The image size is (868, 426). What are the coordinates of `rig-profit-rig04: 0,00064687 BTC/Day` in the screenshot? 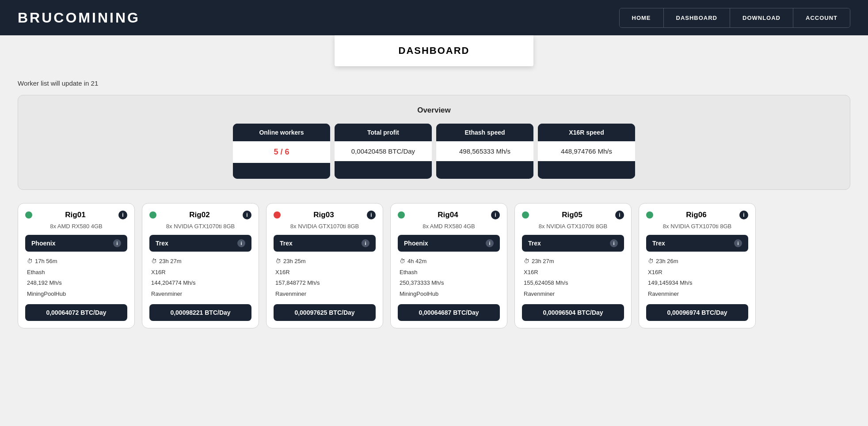 It's located at (449, 313).